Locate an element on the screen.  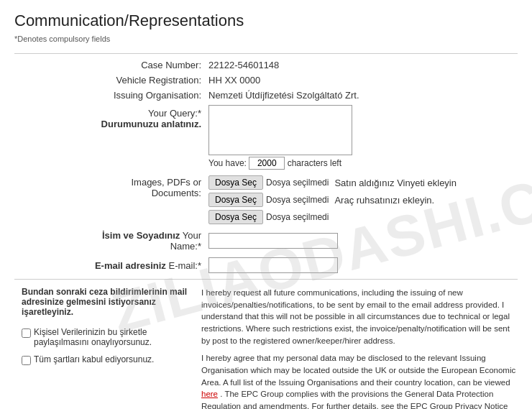
issuing-org-label: Issuing Organisation: is located at coordinates (147, 95).